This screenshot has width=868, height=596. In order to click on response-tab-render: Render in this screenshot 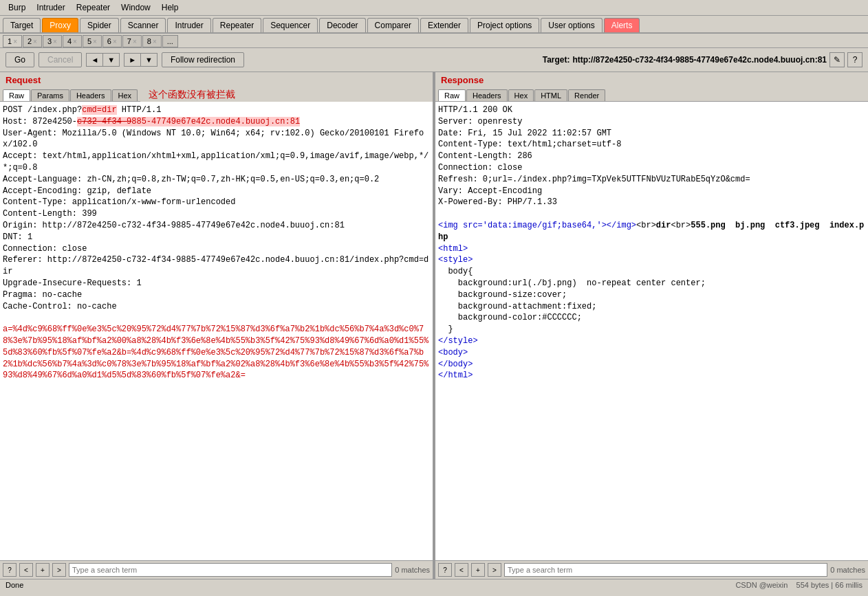, I will do `click(587, 95)`.